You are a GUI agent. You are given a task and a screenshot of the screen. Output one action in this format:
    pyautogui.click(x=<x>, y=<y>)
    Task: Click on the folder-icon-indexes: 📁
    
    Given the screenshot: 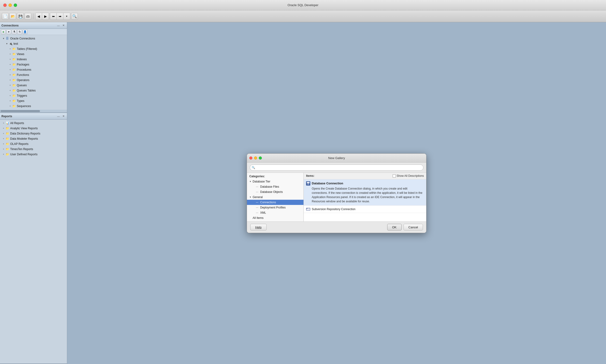 What is the action you would take?
    pyautogui.click(x=14, y=59)
    